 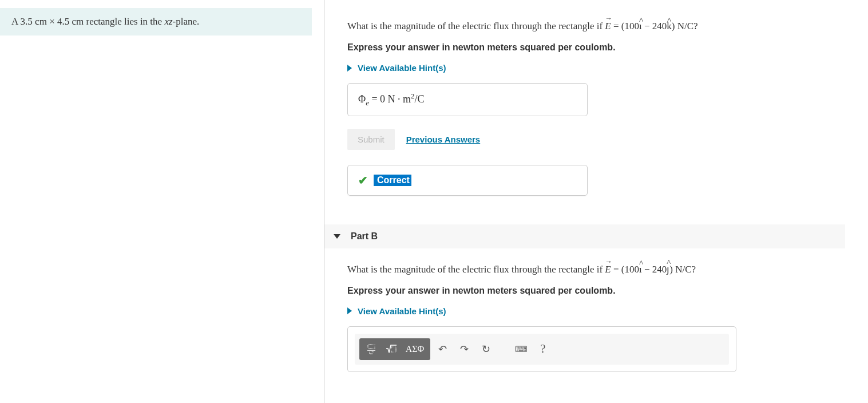 What do you see at coordinates (608, 291) in the screenshot?
I see `instruction-b: Express your answer in newton meters squ…` at bounding box center [608, 291].